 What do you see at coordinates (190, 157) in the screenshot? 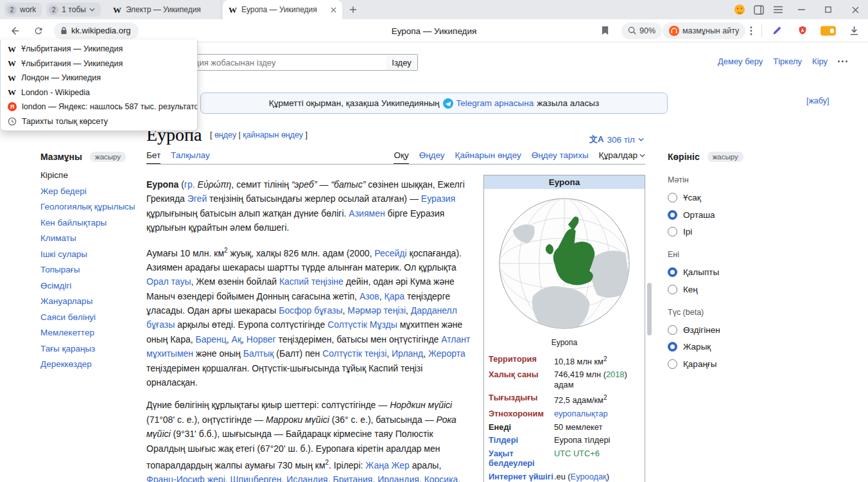
I see `tab-talk: Талқылау` at bounding box center [190, 157].